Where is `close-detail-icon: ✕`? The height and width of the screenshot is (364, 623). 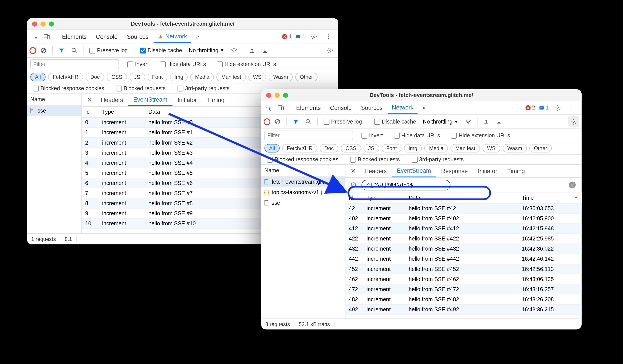 close-detail-icon: ✕ is located at coordinates (353, 171).